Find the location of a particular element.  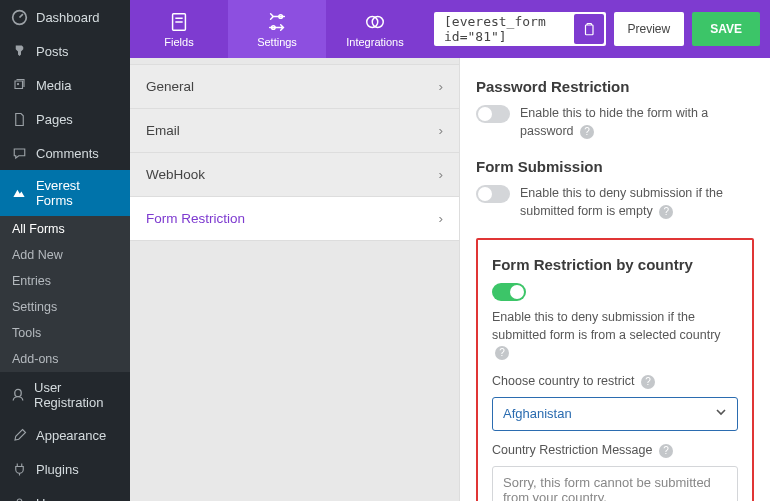

settings-icon is located at coordinates (277, 22).